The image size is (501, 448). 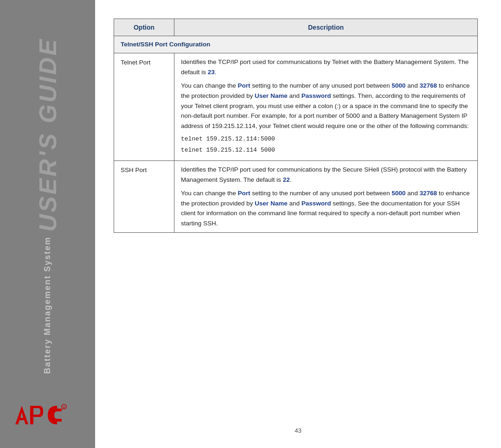 I want to click on ssh-user-name-label: User Name, so click(x=271, y=203).